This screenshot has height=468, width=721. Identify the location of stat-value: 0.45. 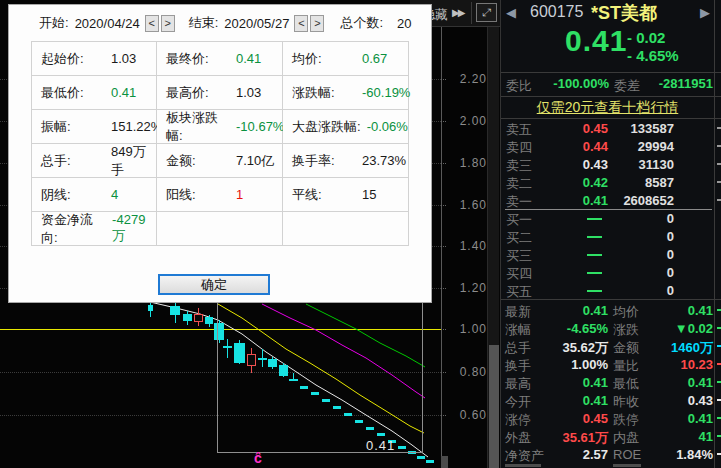
(574, 418).